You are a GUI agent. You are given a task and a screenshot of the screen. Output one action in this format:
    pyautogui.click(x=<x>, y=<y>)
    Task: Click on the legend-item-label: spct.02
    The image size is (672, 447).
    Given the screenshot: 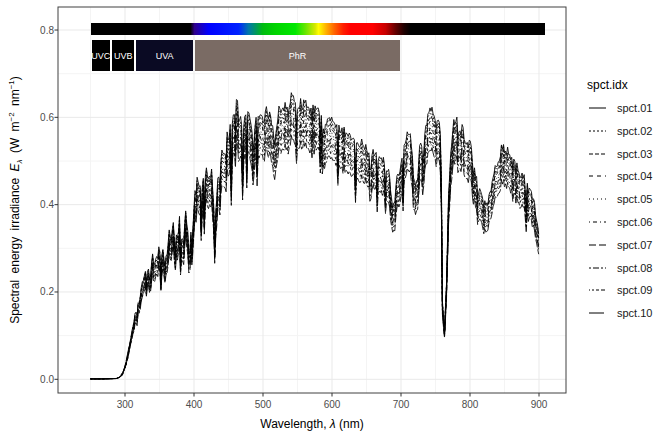 What is the action you would take?
    pyautogui.click(x=634, y=131)
    